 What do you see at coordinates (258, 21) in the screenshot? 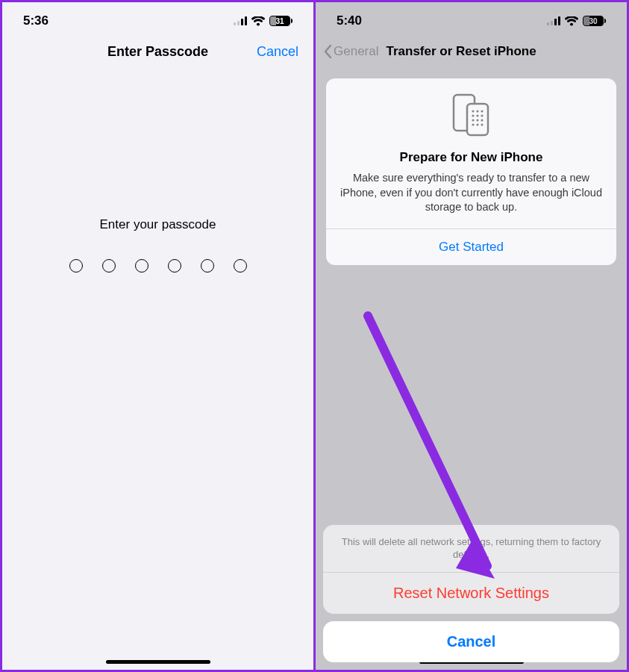
I see `wifi-icon` at bounding box center [258, 21].